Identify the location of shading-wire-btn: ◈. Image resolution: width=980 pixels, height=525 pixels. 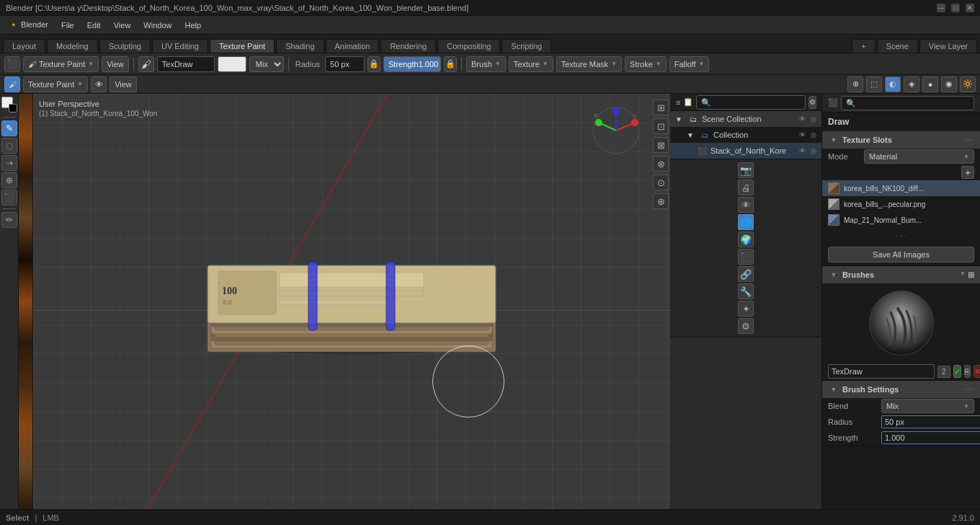
(912, 84).